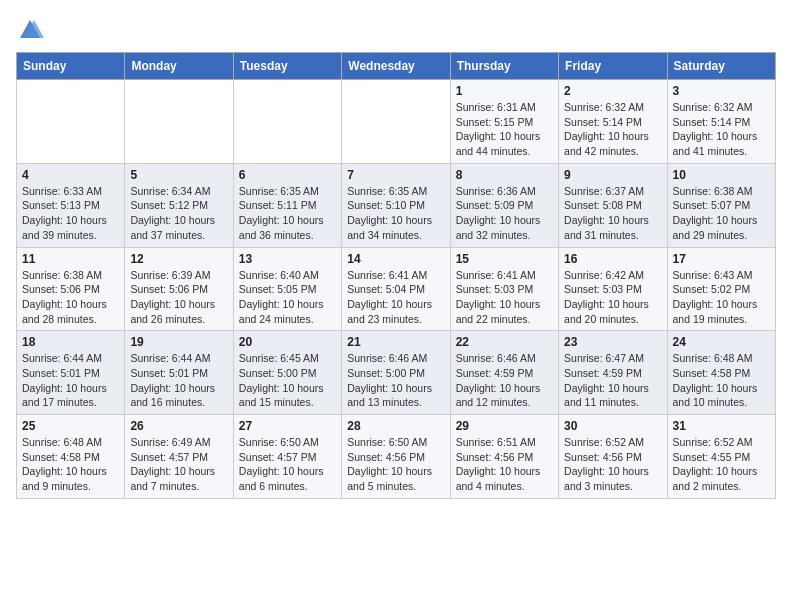 The width and height of the screenshot is (792, 612). I want to click on day-info: Sunrise: 6:37 AM Sunset: 5:08 PM Dayligh…, so click(612, 214).